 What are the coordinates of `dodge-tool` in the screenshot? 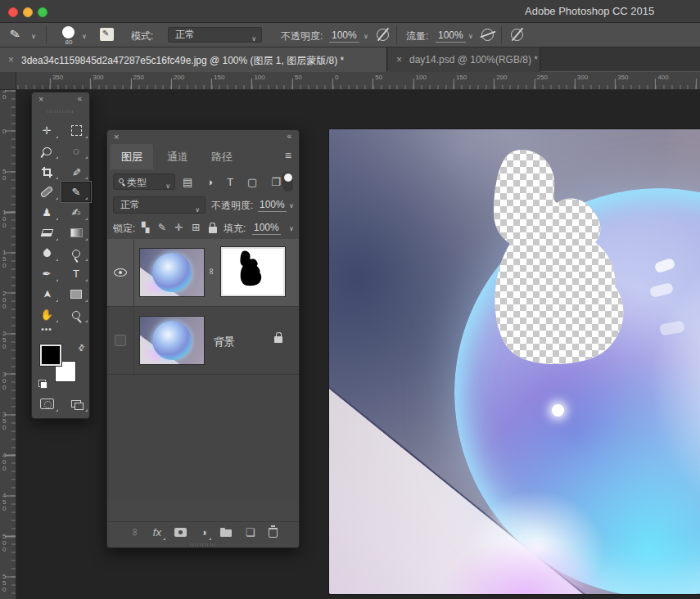 It's located at (76, 254).